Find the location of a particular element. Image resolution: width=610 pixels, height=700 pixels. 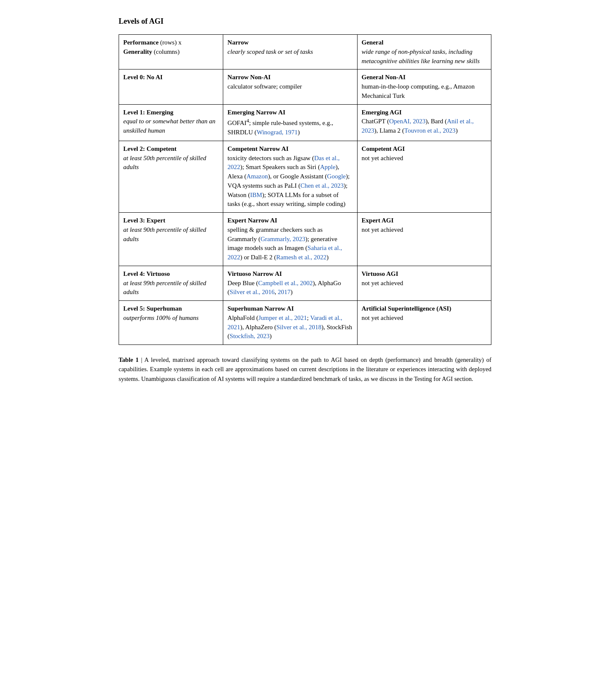

header-col-performance: Performance (rows) x Generality (columns… is located at coordinates (171, 52).